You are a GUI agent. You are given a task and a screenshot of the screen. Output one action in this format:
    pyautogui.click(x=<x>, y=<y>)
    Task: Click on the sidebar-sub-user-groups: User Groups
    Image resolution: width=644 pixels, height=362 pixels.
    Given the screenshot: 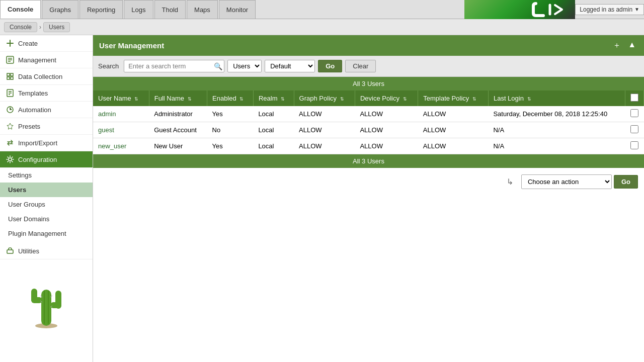 What is the action you would take?
    pyautogui.click(x=46, y=204)
    